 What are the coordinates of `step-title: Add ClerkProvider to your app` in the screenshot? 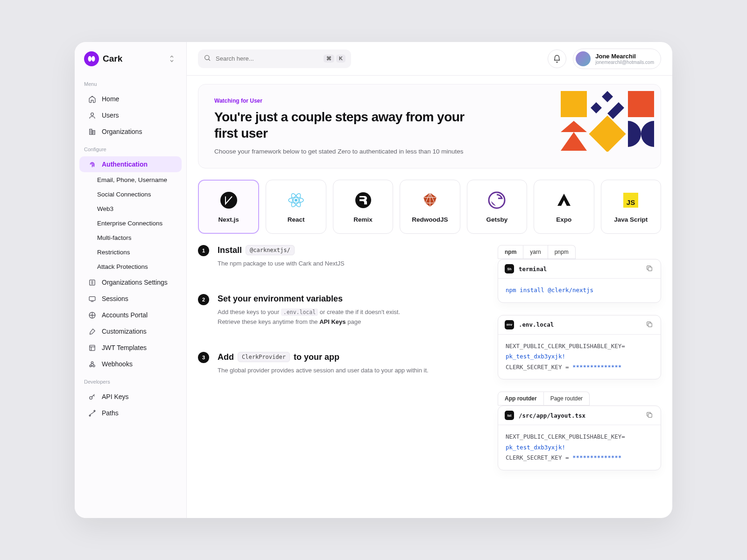 It's located at (323, 357).